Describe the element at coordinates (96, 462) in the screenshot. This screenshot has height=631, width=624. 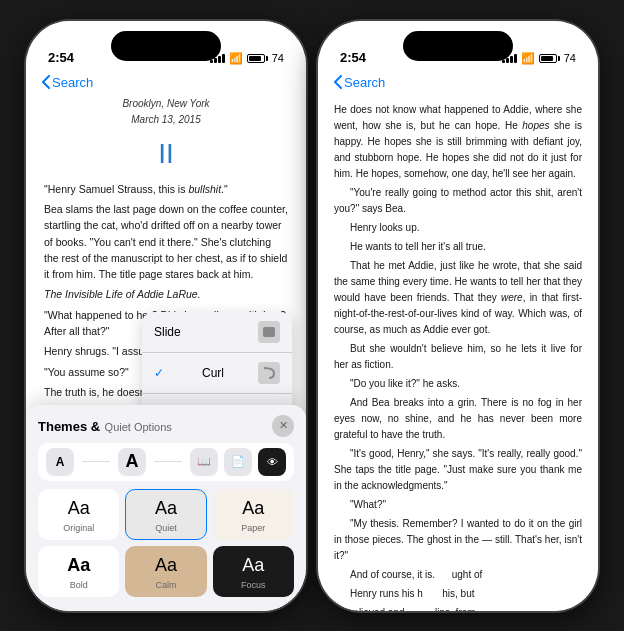
I see `divider` at that location.